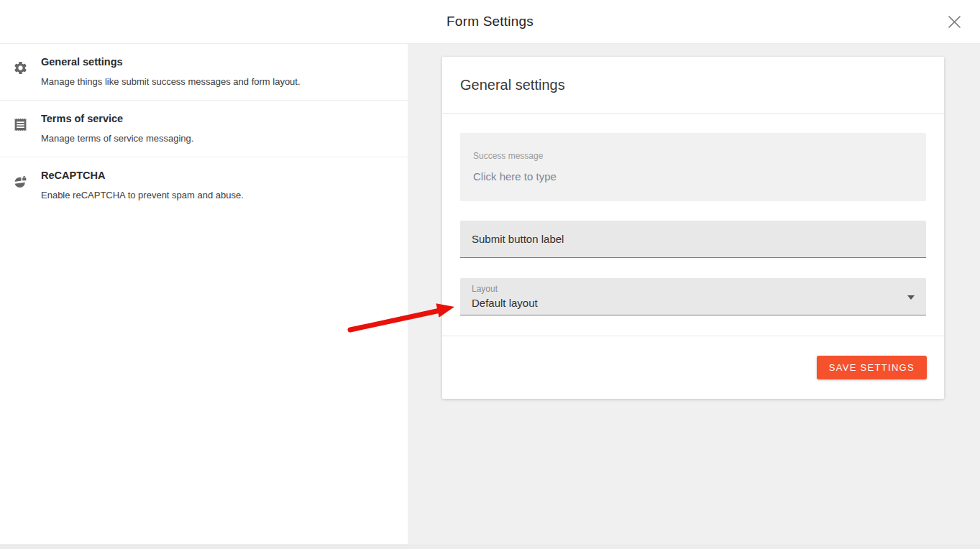  Describe the element at coordinates (693, 177) in the screenshot. I see `success-message-placeholder: Click here to type` at that location.